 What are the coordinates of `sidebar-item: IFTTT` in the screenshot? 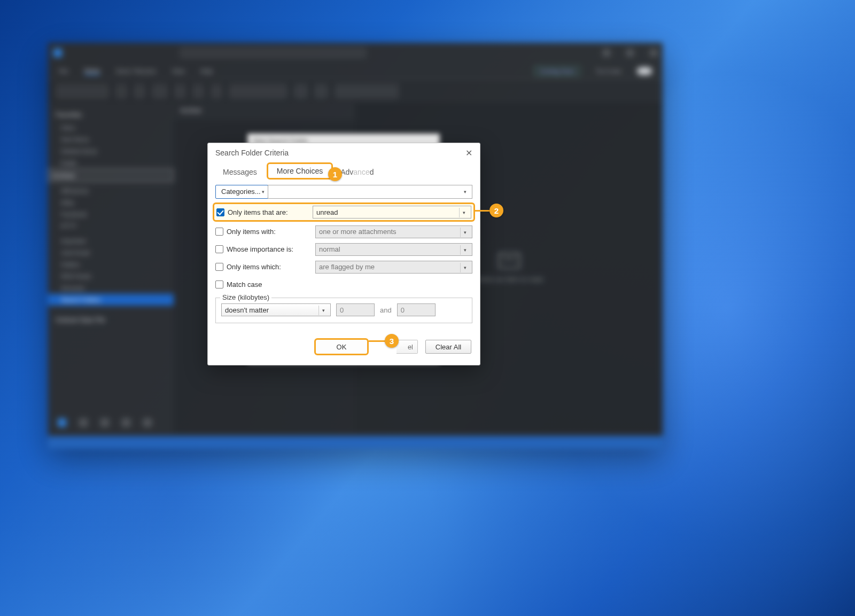 It's located at (111, 226).